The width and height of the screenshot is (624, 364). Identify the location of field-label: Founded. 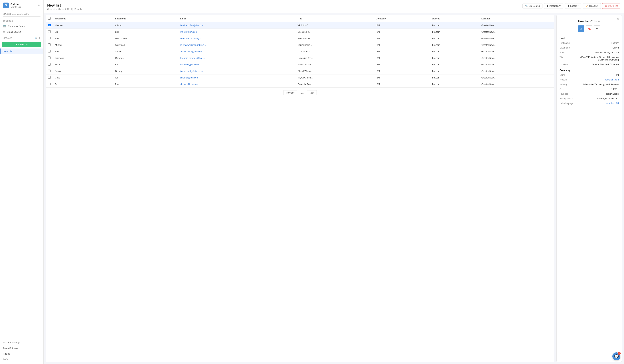
(567, 94).